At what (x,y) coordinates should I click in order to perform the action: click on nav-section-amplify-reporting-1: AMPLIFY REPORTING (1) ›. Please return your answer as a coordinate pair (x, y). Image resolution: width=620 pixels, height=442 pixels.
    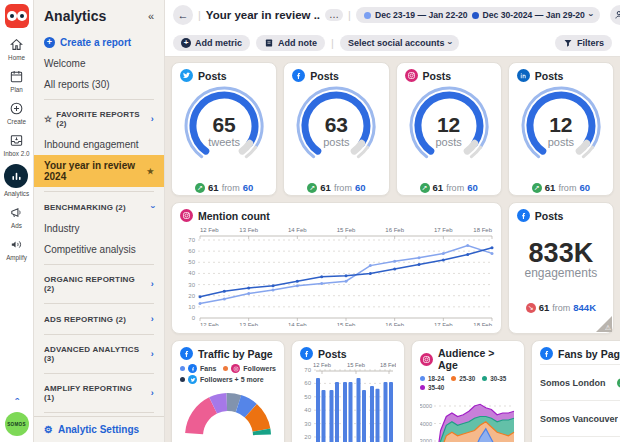
    Looking at the image, I should click on (99, 393).